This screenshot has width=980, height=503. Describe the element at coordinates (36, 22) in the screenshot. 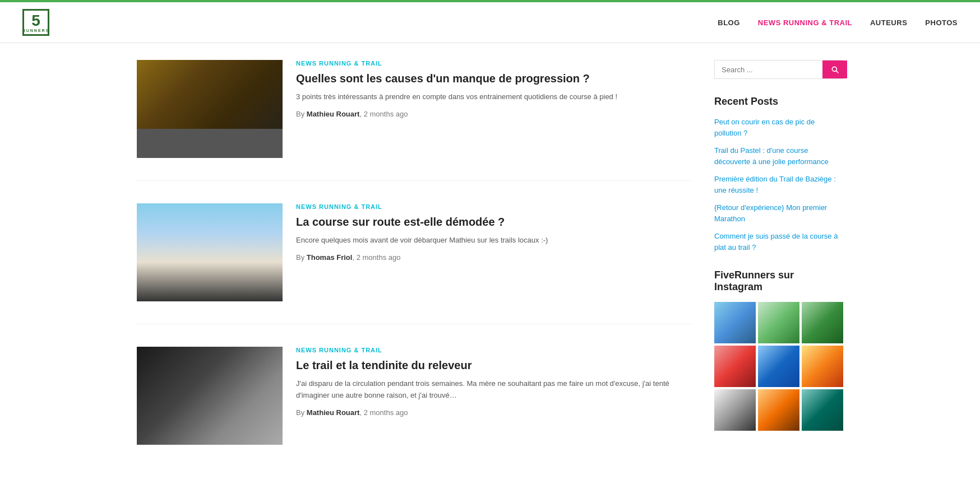

I see `logo-box: 5 RUNNERS` at that location.